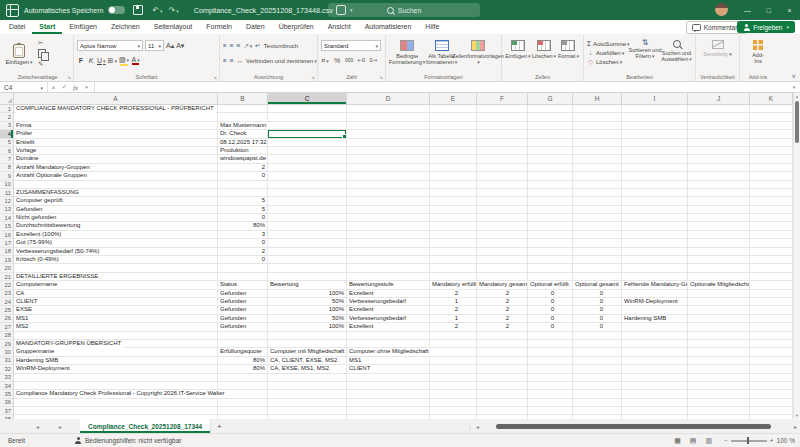 The height and width of the screenshot is (447, 800). I want to click on cell-E27: 2, so click(454, 327).